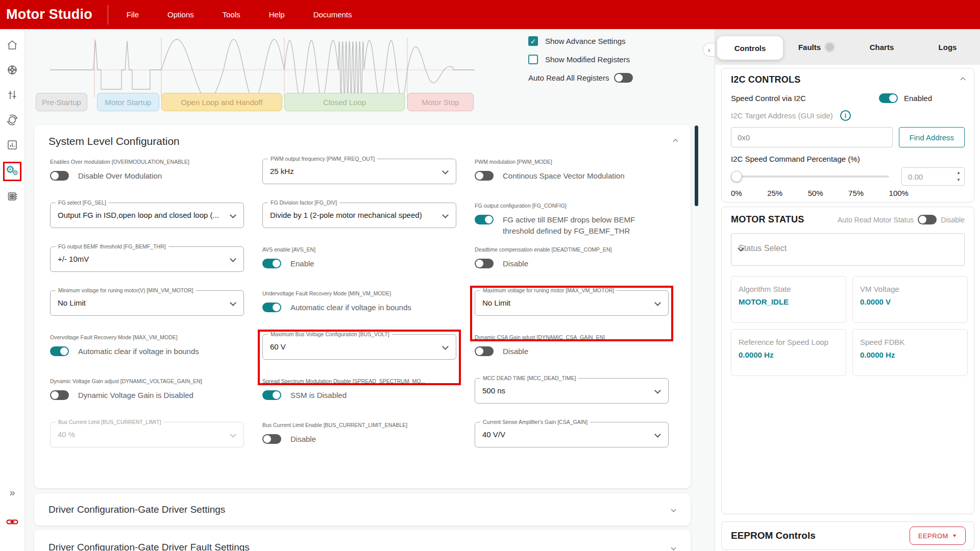 The width and height of the screenshot is (980, 551). Describe the element at coordinates (302, 264) in the screenshot. I see `avs-en-state-text: Enable` at that location.